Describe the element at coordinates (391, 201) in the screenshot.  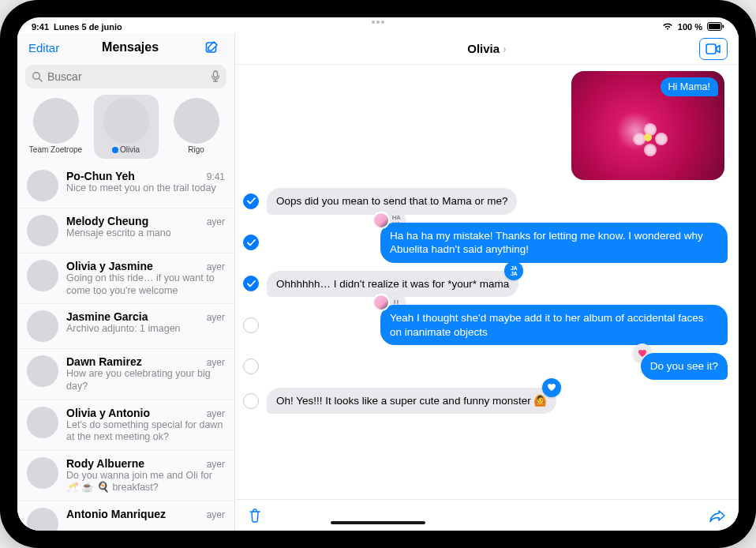
I see `message-bubble: Oops did you mean to send that to Mama o…` at that location.